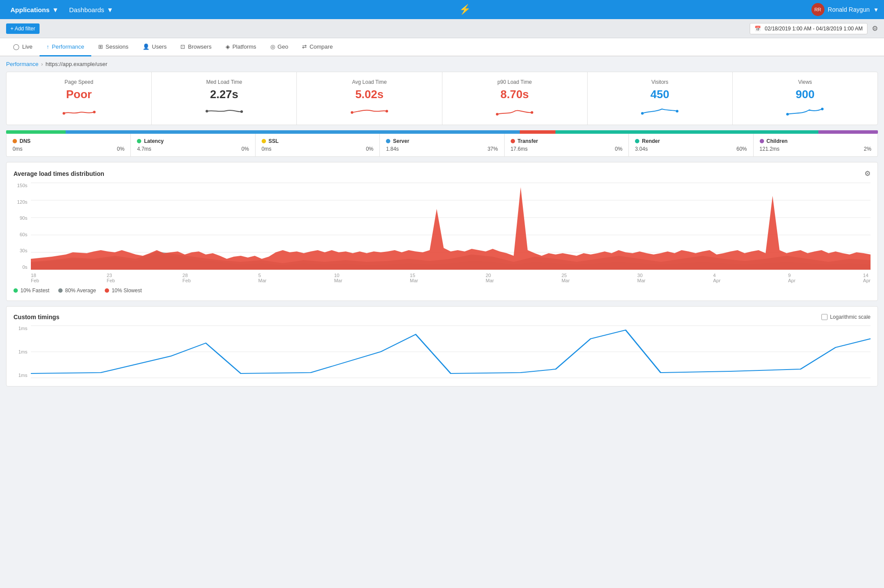 The image size is (884, 588). What do you see at coordinates (660, 82) in the screenshot?
I see `stat-visitors-label: Visitors` at bounding box center [660, 82].